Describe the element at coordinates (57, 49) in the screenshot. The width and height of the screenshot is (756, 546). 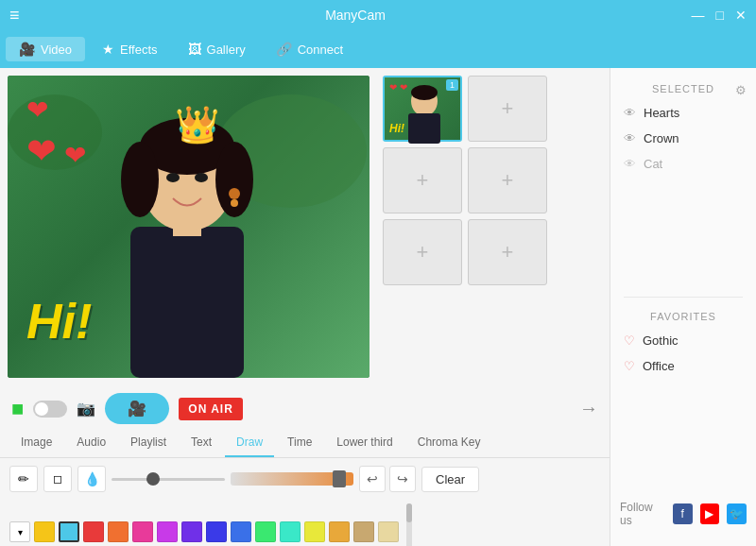
I see `nav-video-label: Video` at that location.